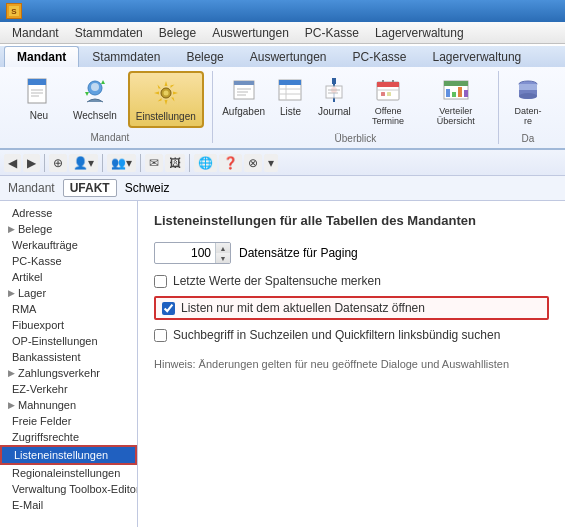  What do you see at coordinates (185, 253) in the screenshot?
I see `paging-input` at bounding box center [185, 253].